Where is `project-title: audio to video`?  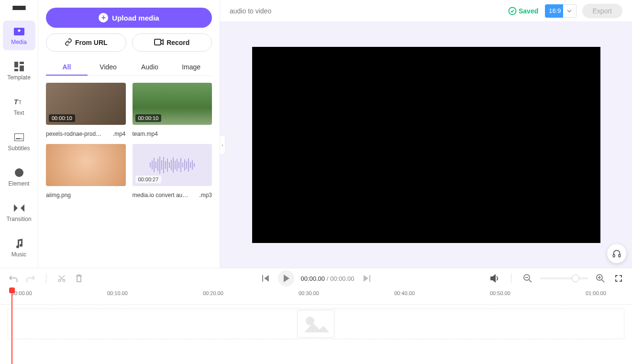 project-title: audio to video is located at coordinates (369, 11).